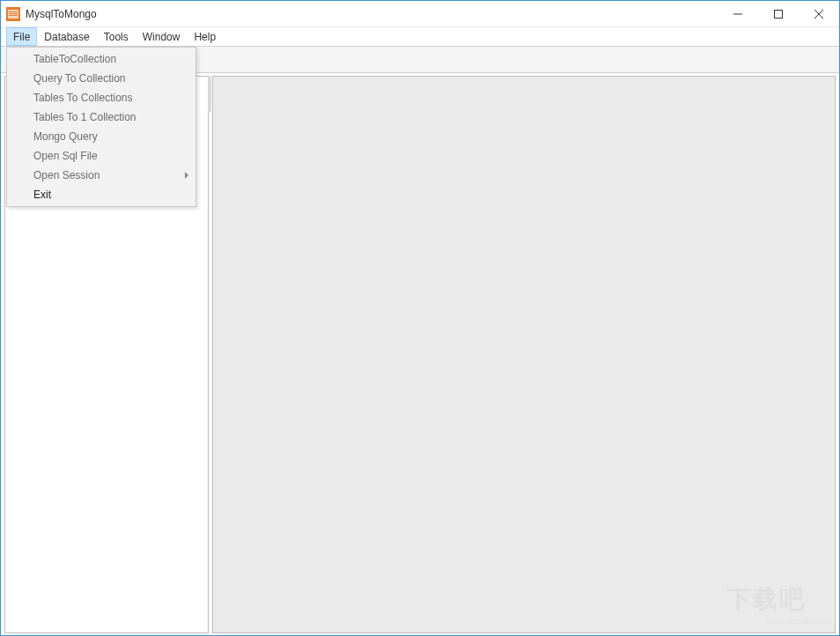  I want to click on menu-help: Help, so click(204, 37).